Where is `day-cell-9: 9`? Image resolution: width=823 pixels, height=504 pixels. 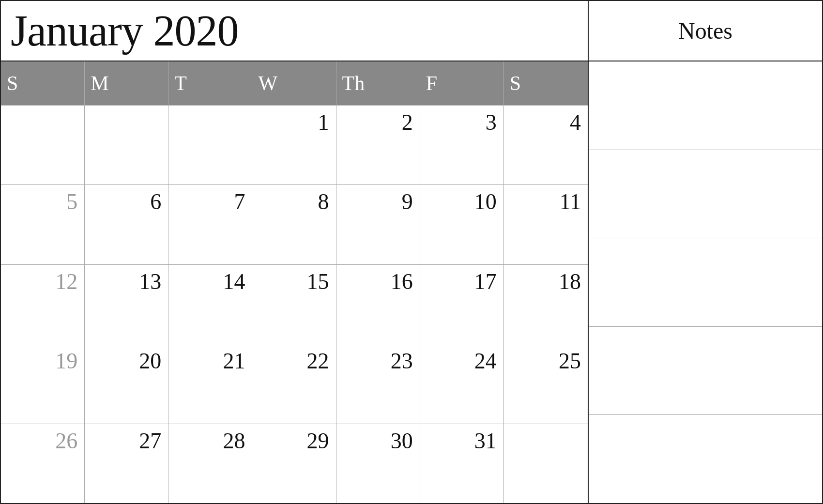 day-cell-9: 9 is located at coordinates (379, 225).